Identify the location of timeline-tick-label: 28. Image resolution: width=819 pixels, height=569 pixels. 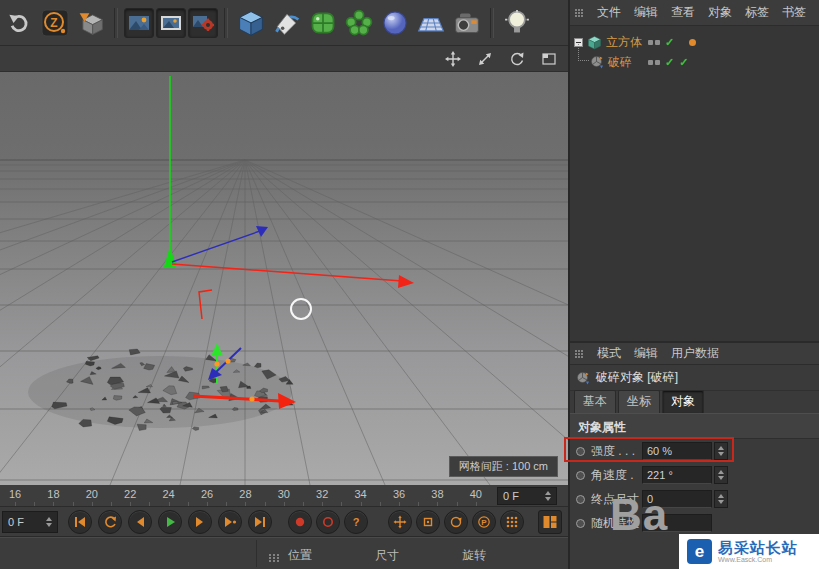
(245, 494).